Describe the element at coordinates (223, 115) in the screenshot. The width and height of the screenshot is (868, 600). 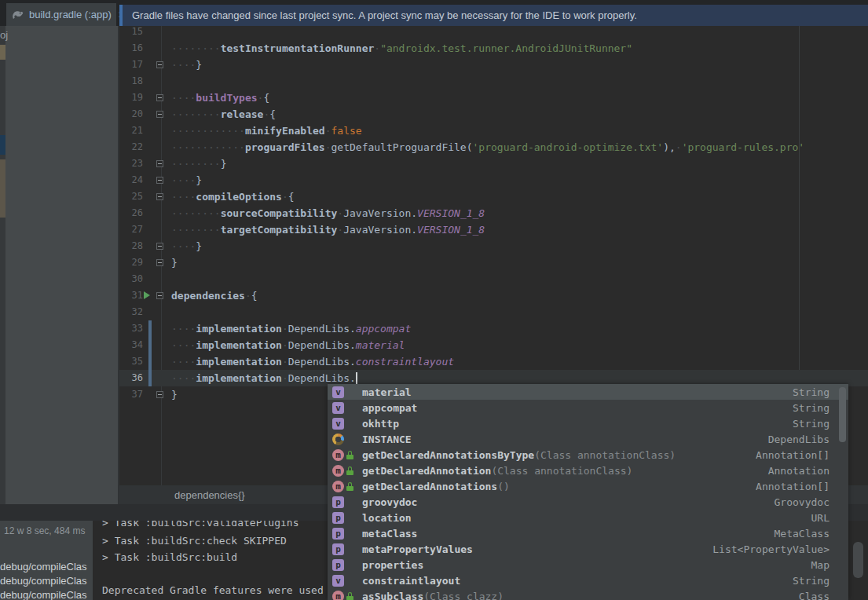
I see `code-text: ········release·{` at that location.